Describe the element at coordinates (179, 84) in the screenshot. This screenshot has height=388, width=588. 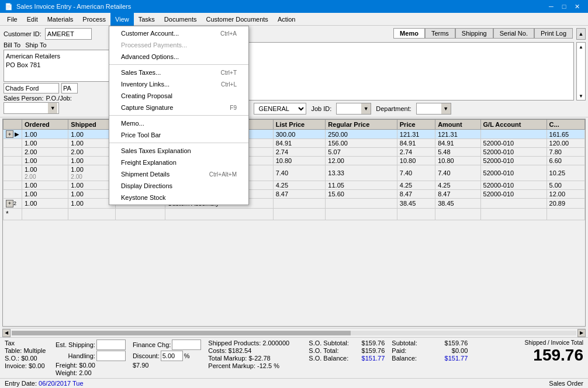
I see `menu-inventory-links: Inventory Links... Ctrl+L` at that location.